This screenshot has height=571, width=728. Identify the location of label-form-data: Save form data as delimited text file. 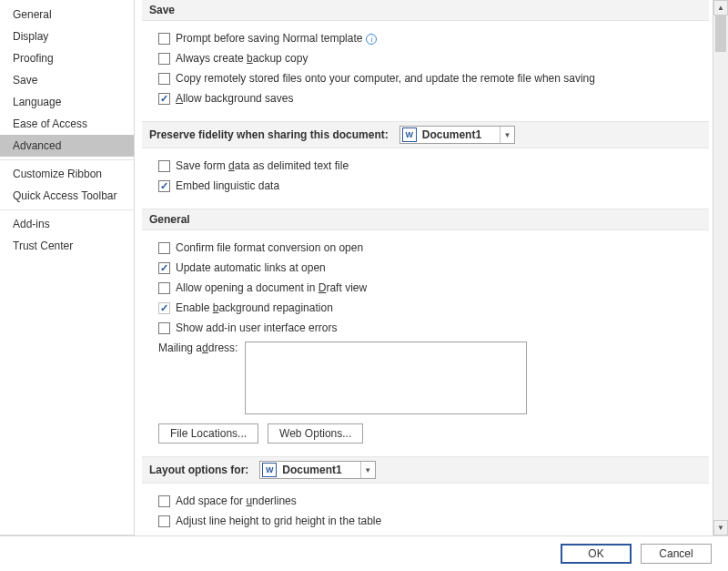
(262, 166).